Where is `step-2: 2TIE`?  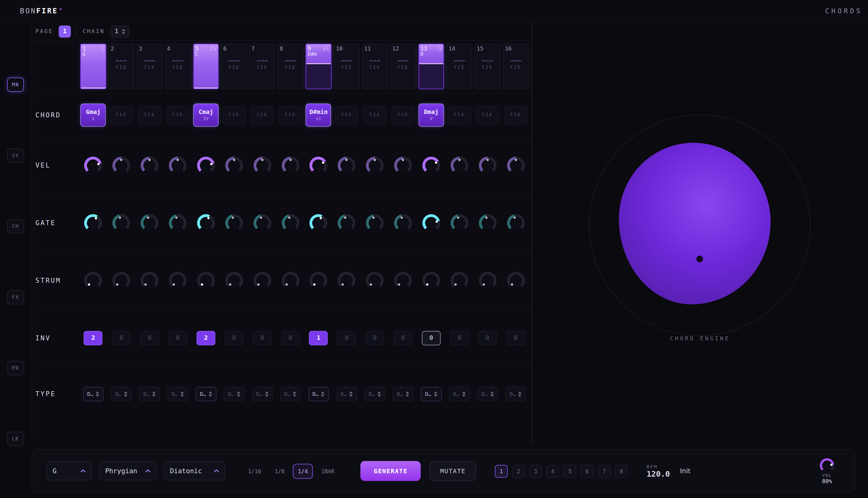
step-2: 2TIE is located at coordinates (121, 66).